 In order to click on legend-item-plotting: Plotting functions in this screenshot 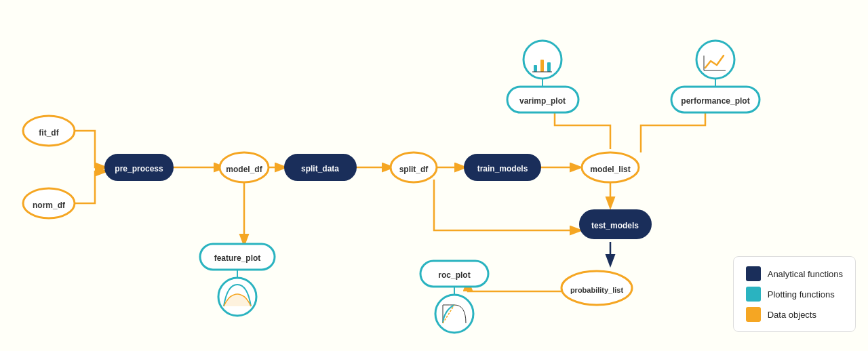, I will do `click(795, 294)`.